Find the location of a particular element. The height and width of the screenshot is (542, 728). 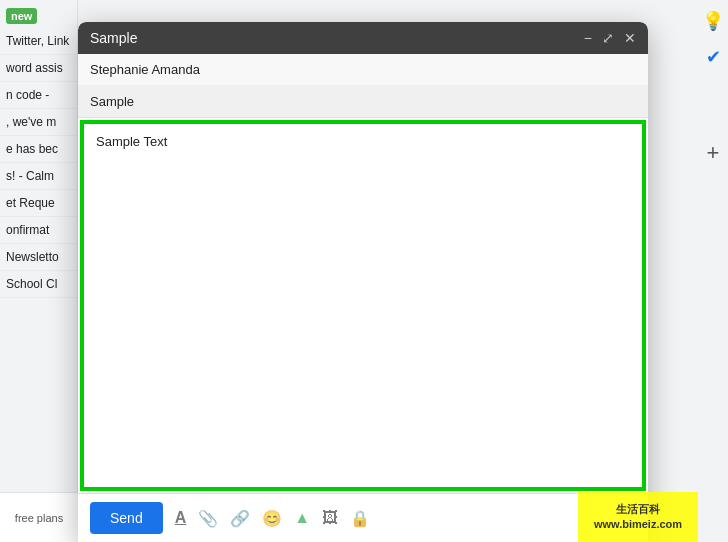

lightbulb-icon: 💡 is located at coordinates (713, 21).